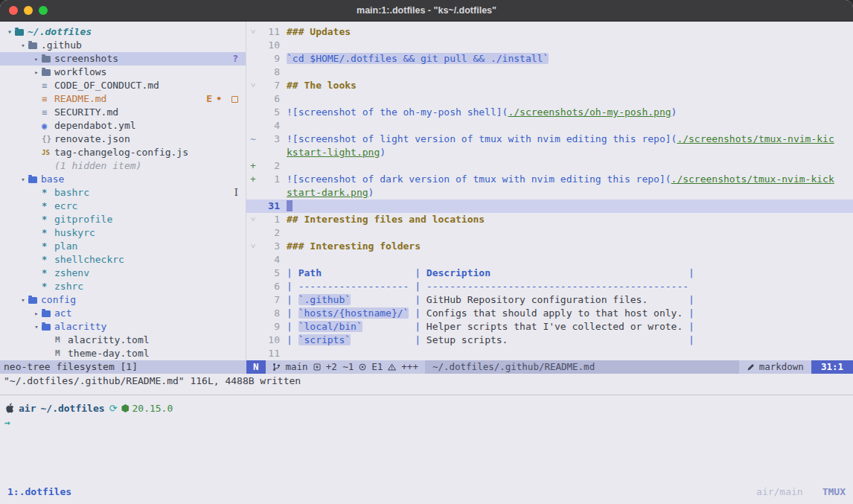 Image resolution: width=853 pixels, height=504 pixels. What do you see at coordinates (269, 300) in the screenshot?
I see `line-number: 7` at bounding box center [269, 300].